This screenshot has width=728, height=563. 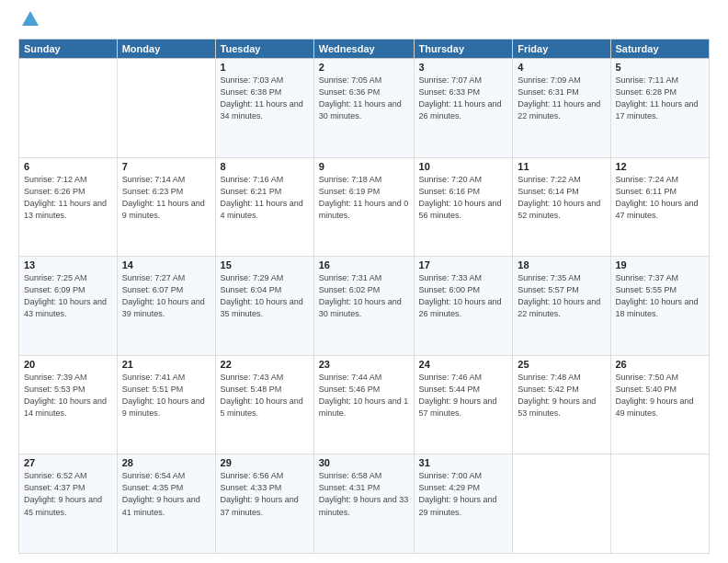 What do you see at coordinates (561, 364) in the screenshot?
I see `day-number: 25` at bounding box center [561, 364].